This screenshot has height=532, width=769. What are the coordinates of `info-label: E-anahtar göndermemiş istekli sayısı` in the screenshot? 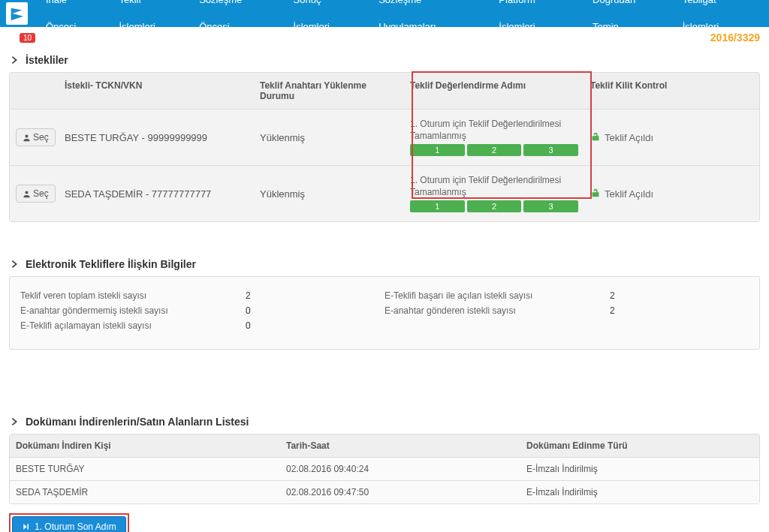 It's located at (118, 311).